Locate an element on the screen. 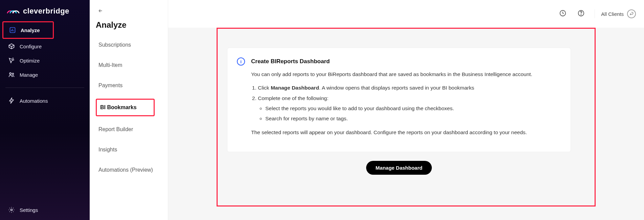 Image resolution: width=644 pixels, height=220 pixels. info-sub-list: Select the reports you would like to add… is located at coordinates (395, 114).